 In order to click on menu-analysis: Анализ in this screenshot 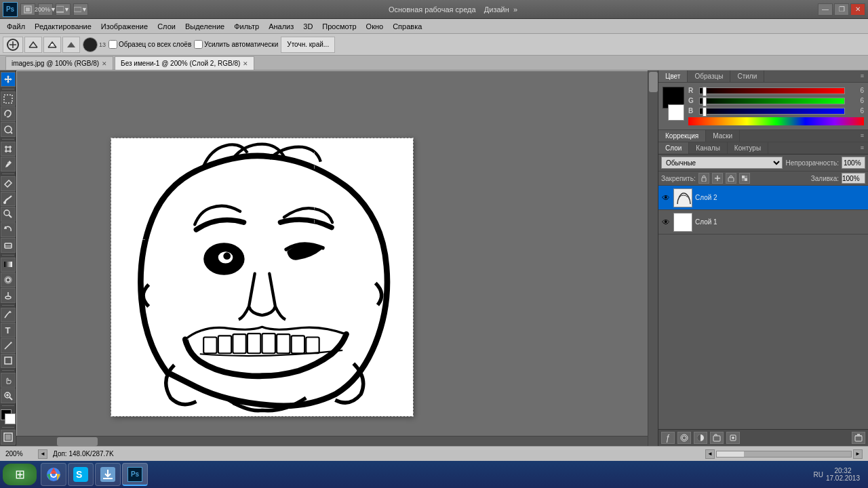, I will do `click(281, 26)`.